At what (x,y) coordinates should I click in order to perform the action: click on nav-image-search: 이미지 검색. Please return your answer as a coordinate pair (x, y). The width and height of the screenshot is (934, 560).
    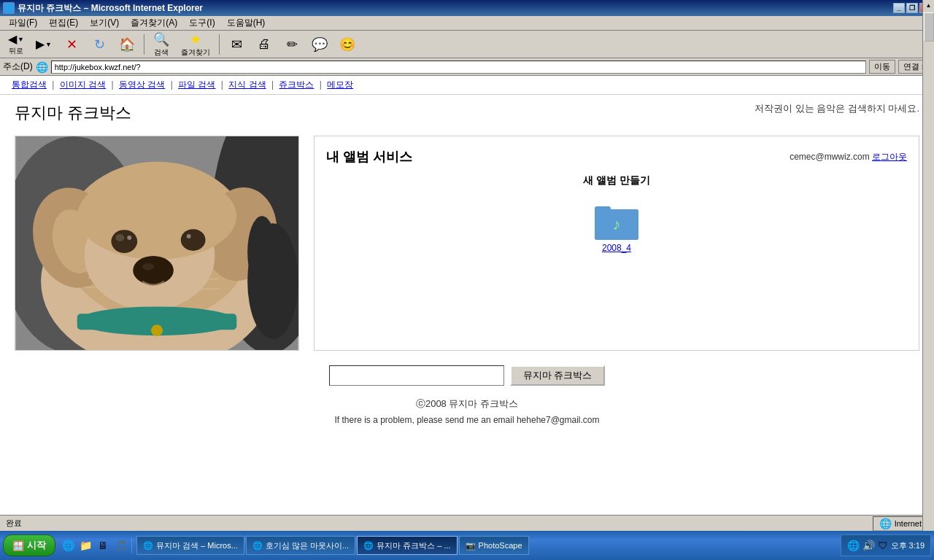
    Looking at the image, I should click on (83, 85).